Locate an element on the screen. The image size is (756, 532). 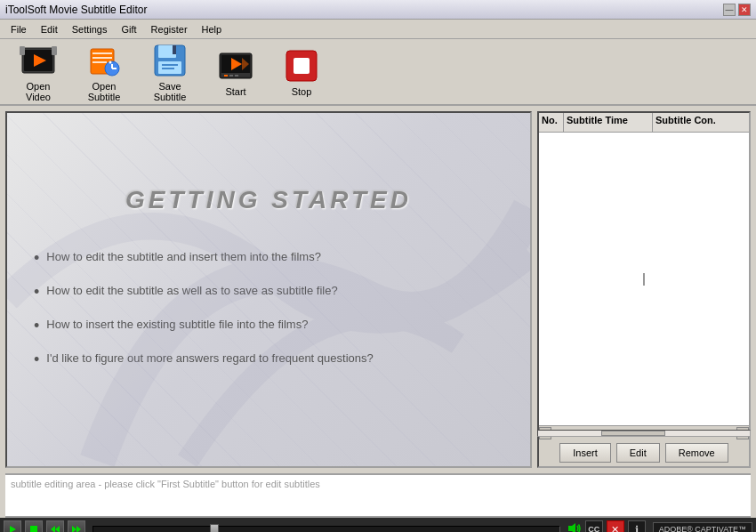
open-video-button: Open Video is located at coordinates (38, 72).